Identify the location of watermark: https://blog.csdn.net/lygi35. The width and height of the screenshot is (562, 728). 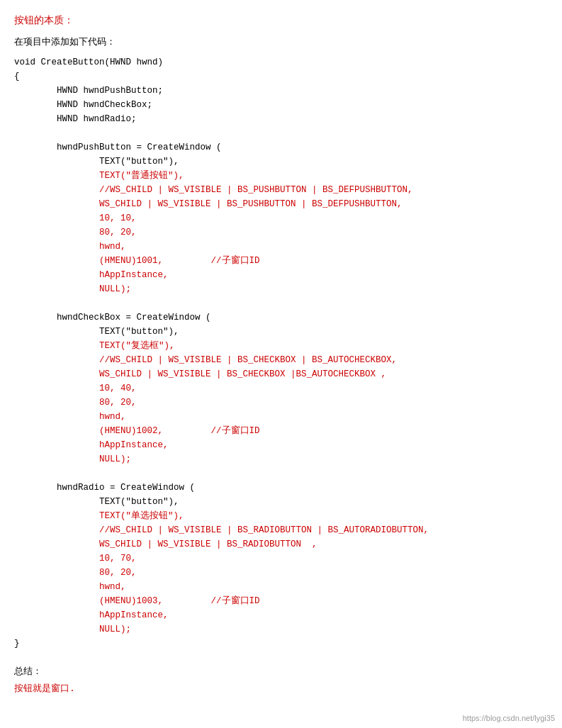
(509, 718).